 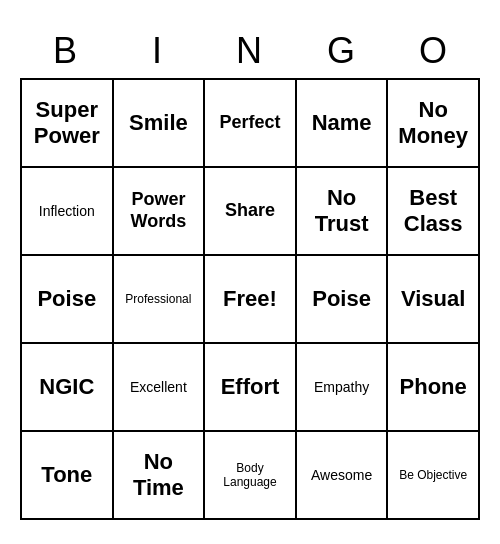 I want to click on bingo-cell: Power Words, so click(x=160, y=212).